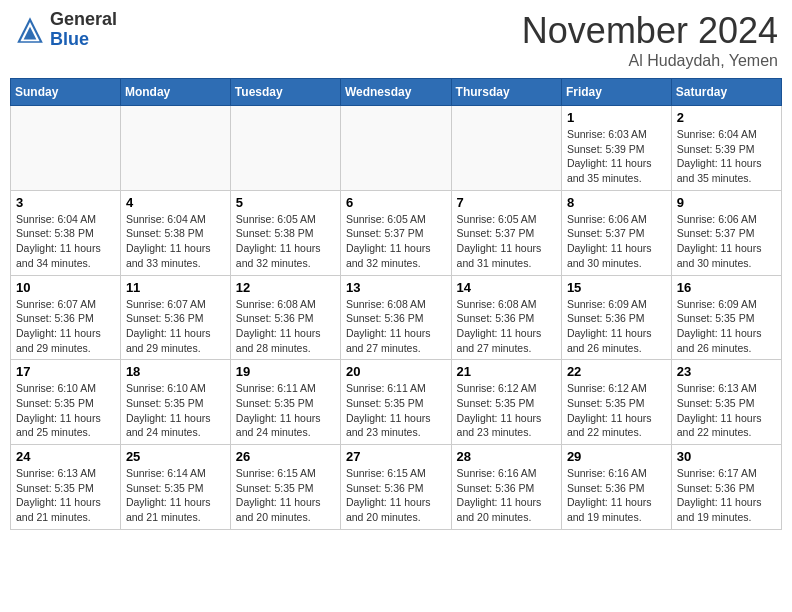  What do you see at coordinates (396, 318) in the screenshot?
I see `calendar-cell: 13Sunrise: 6:08 AM Sunset: 5:36 PM Dayli…` at bounding box center [396, 318].